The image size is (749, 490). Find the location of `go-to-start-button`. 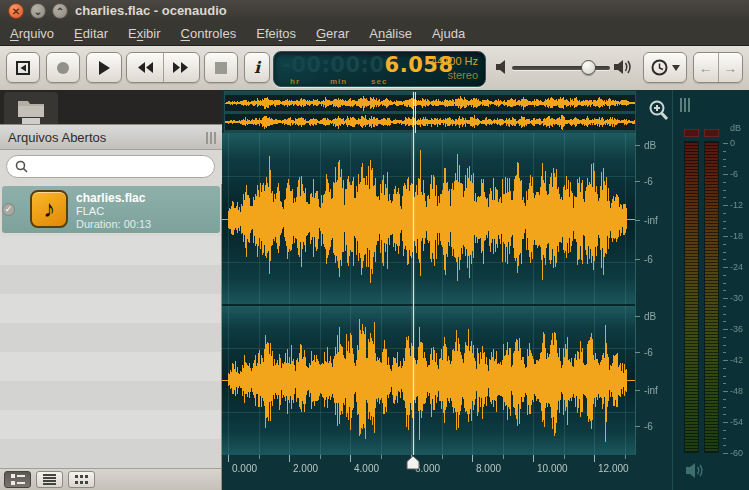

go-to-start-button is located at coordinates (23, 68).